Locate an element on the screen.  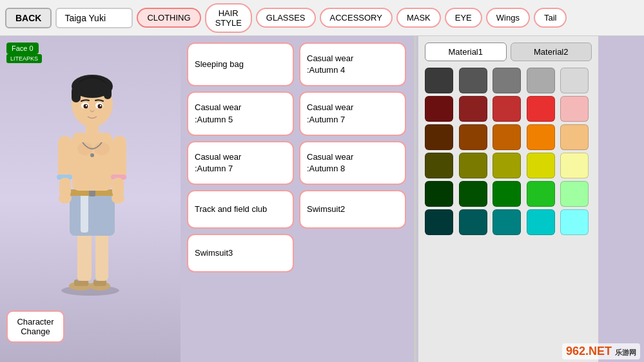
character-name: Taiga Yuki is located at coordinates (94, 18).